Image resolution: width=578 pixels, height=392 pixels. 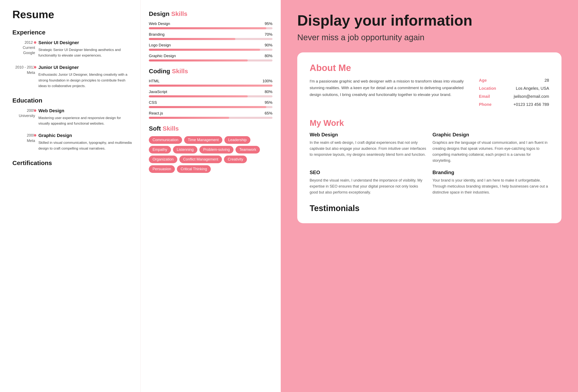 What do you see at coordinates (211, 104) in the screenshot?
I see `skill-bar-item: CSS 95%` at bounding box center [211, 104].